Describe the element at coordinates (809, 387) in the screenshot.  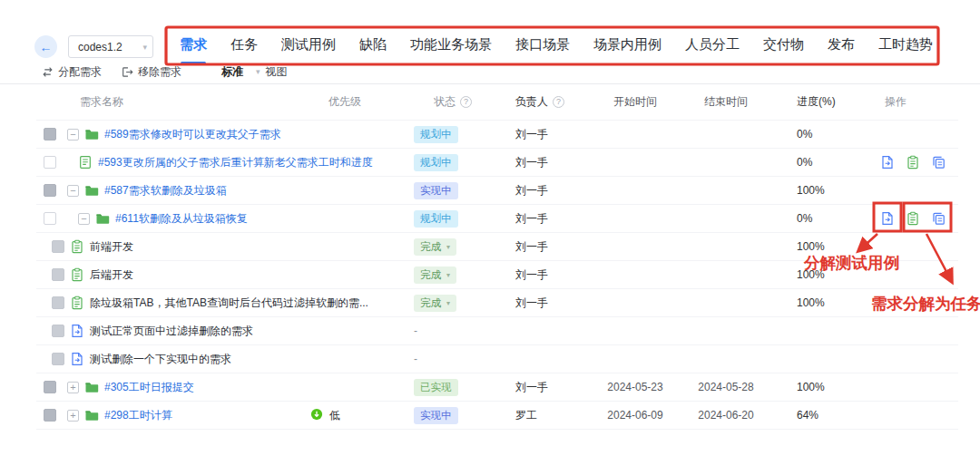
I see `progress-cell: 100%` at that location.